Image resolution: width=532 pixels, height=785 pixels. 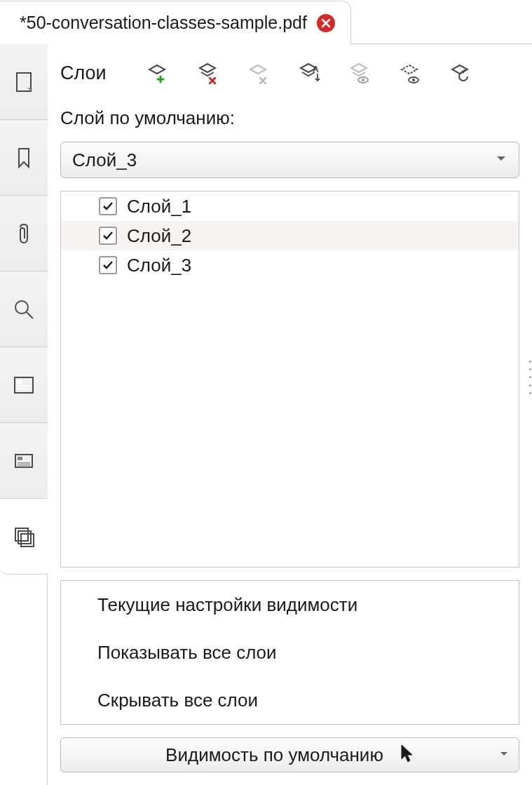 What do you see at coordinates (83, 73) in the screenshot?
I see `panel-title: Слои` at bounding box center [83, 73].